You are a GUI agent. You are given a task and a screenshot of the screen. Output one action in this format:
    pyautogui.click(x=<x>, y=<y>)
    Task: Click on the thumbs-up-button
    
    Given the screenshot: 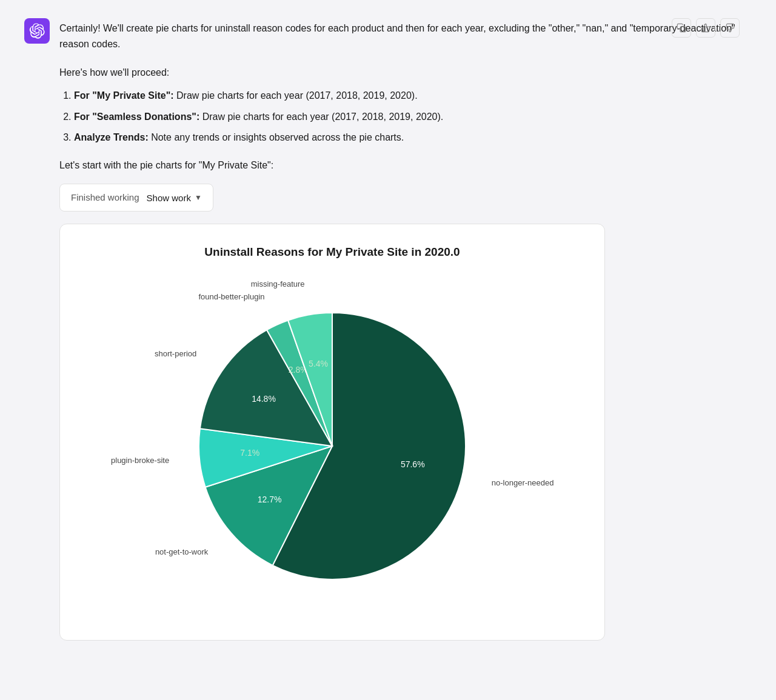 What is the action you would take?
    pyautogui.click(x=706, y=28)
    